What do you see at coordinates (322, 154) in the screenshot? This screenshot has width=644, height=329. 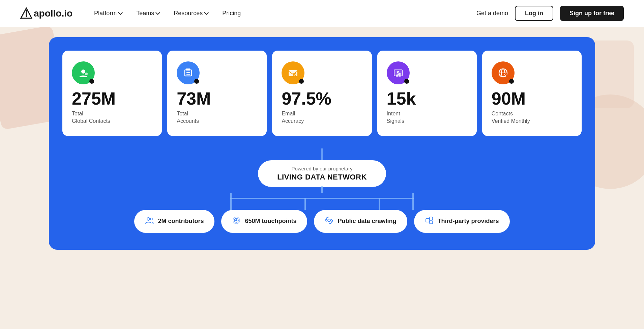 I see `vertical-connector-top` at bounding box center [322, 154].